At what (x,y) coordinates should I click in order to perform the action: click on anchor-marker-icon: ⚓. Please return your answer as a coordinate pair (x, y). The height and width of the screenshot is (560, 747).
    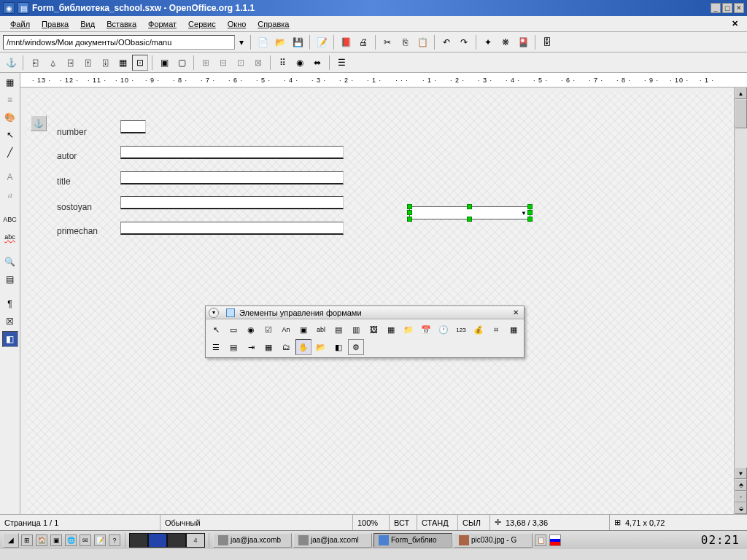
    Looking at the image, I should click on (39, 123).